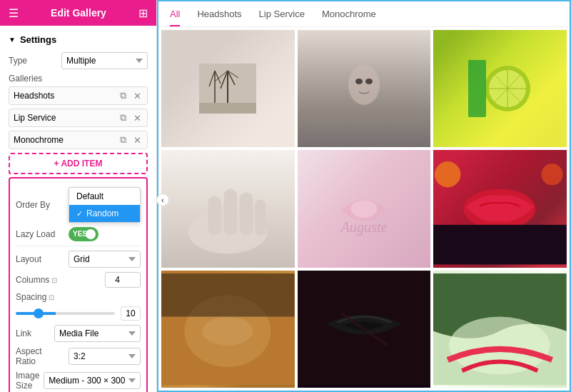 The width and height of the screenshot is (571, 392). Describe the element at coordinates (163, 200) in the screenshot. I see `sidebar-collapse-button: ‹` at that location.